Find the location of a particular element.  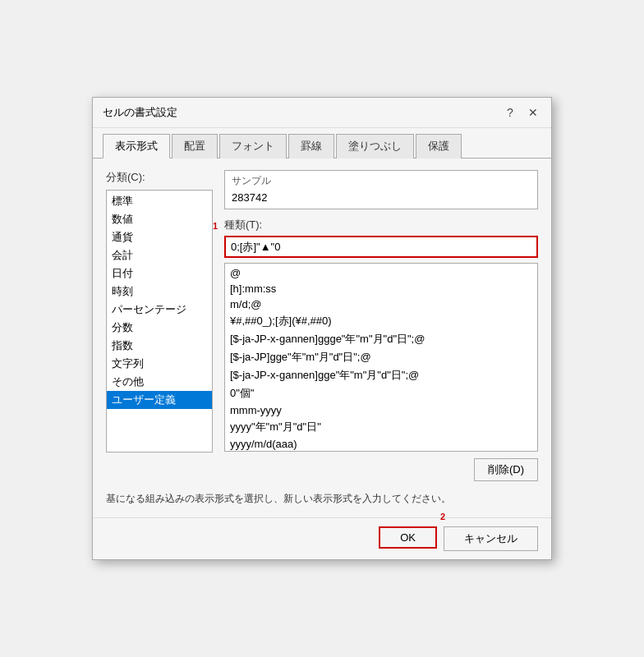

type-label: 種類(T): is located at coordinates (381, 225).